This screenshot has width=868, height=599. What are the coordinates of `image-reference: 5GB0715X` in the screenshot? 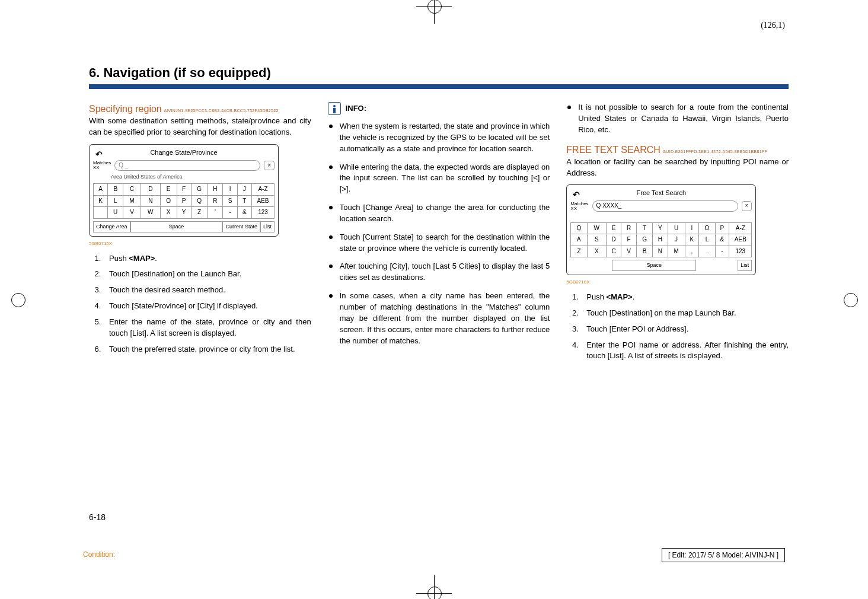 It's located at (200, 244).